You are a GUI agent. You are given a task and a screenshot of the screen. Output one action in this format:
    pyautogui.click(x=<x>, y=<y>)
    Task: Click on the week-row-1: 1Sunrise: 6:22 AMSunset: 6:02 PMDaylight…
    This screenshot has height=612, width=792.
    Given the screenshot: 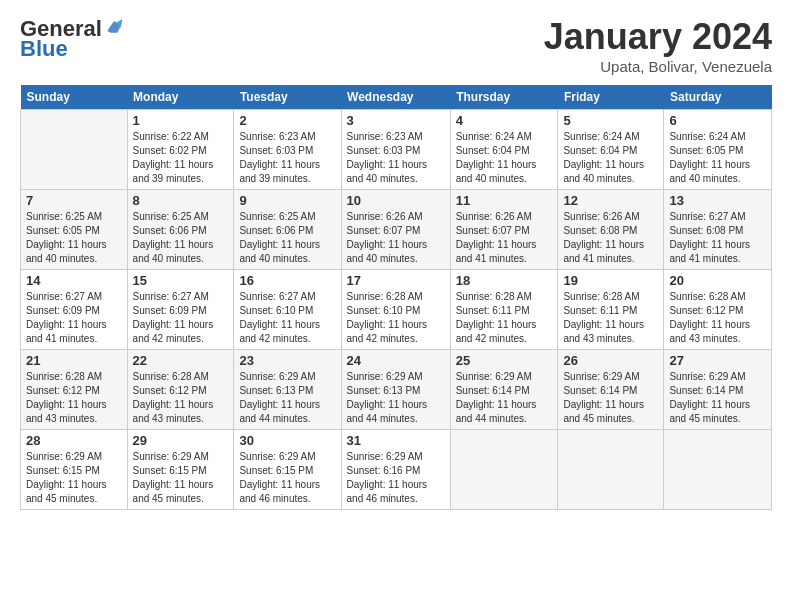 What is the action you would take?
    pyautogui.click(x=396, y=150)
    